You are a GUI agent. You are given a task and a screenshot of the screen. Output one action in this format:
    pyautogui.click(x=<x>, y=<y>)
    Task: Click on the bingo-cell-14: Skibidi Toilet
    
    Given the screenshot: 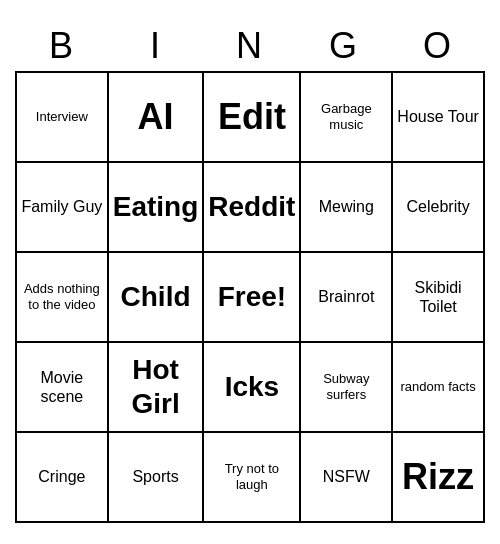 What is the action you would take?
    pyautogui.click(x=439, y=298)
    